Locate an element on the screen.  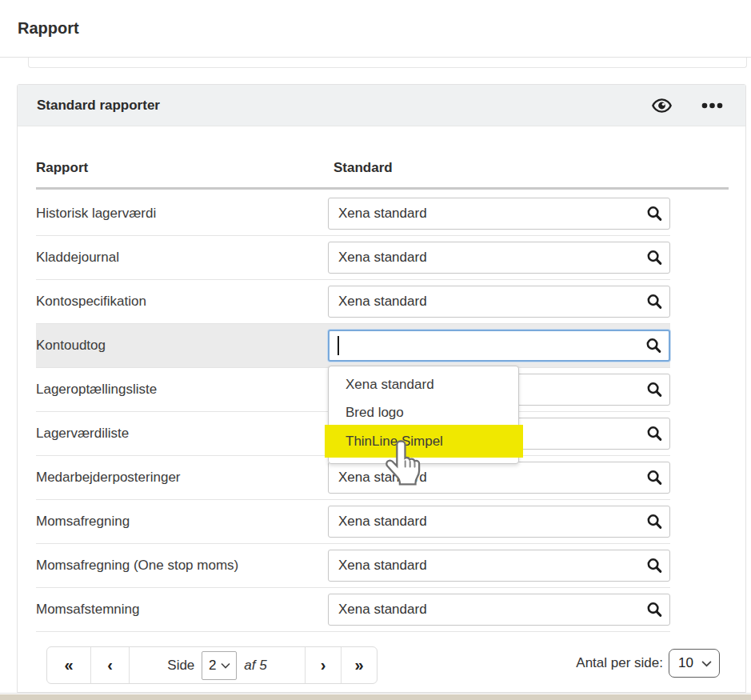
page-select: 2 is located at coordinates (219, 666).